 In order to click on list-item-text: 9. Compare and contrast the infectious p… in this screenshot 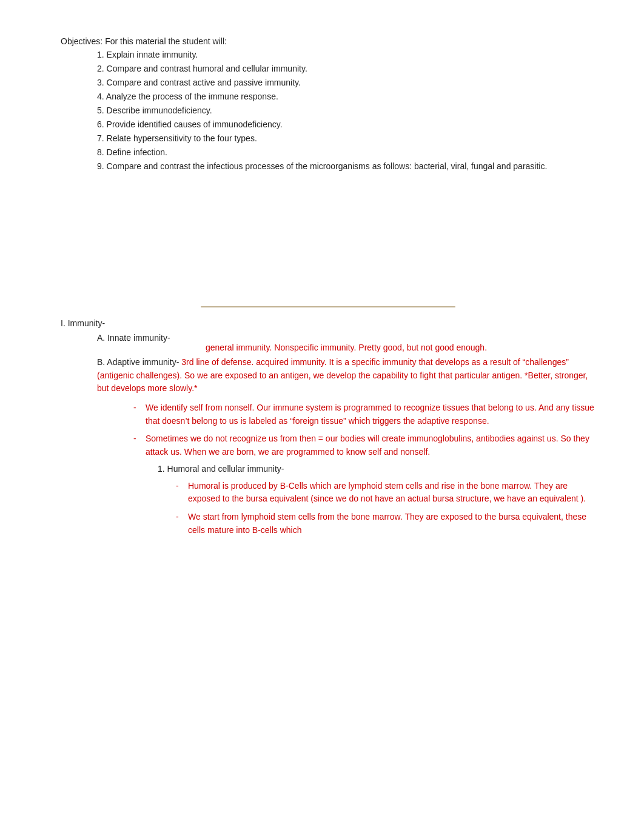, I will do `click(322, 166)`.